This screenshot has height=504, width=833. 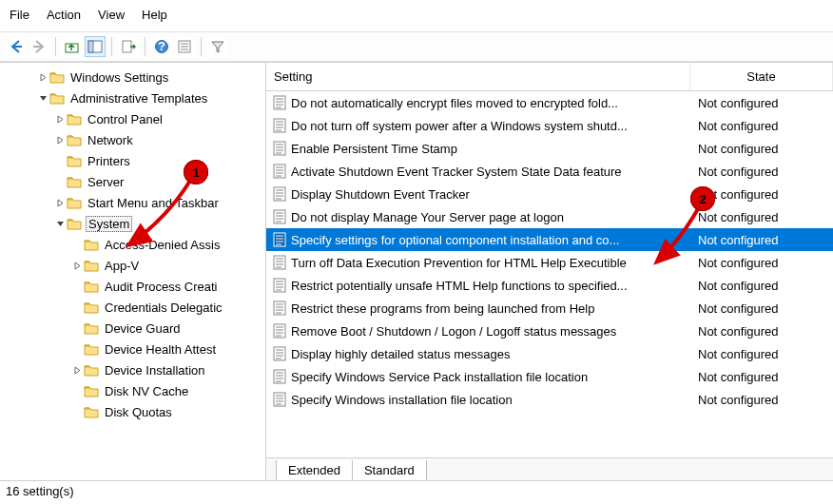 What do you see at coordinates (491, 194) in the screenshot?
I see `setting-name: Display Shutdown Event Tracker` at bounding box center [491, 194].